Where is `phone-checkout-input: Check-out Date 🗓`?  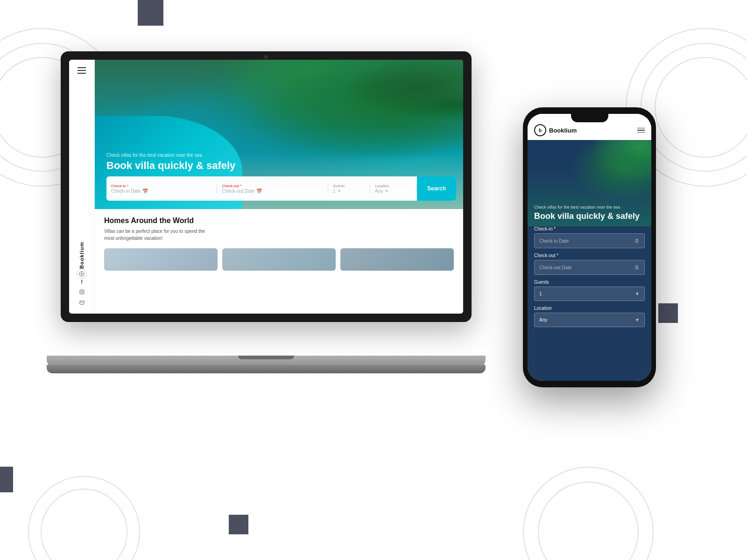 phone-checkout-input: Check-out Date 🗓 is located at coordinates (589, 267).